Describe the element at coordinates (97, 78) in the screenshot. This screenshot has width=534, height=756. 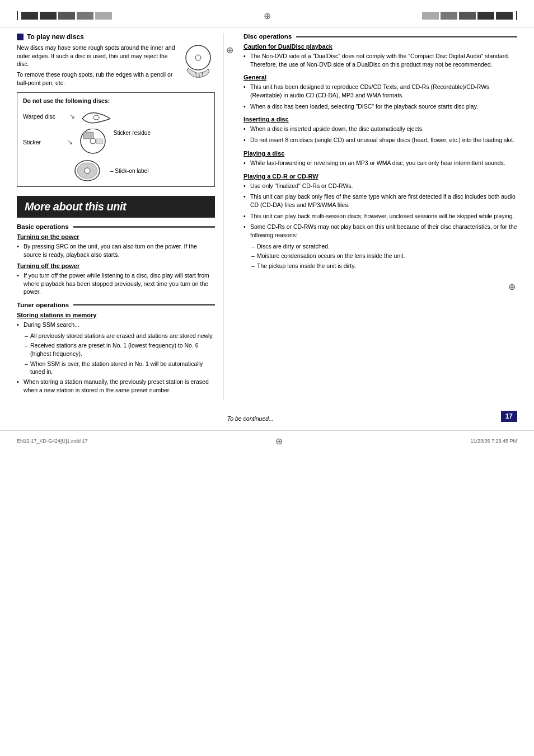
I see `play-new-discs-body2: To remove these rough spots, rub the edg…` at that location.